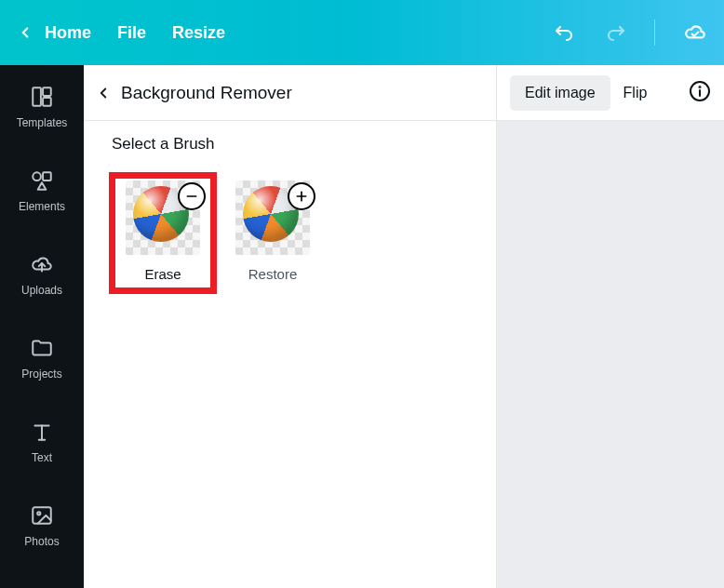 The image size is (724, 588). I want to click on sidebar-item-text: Text, so click(42, 442).